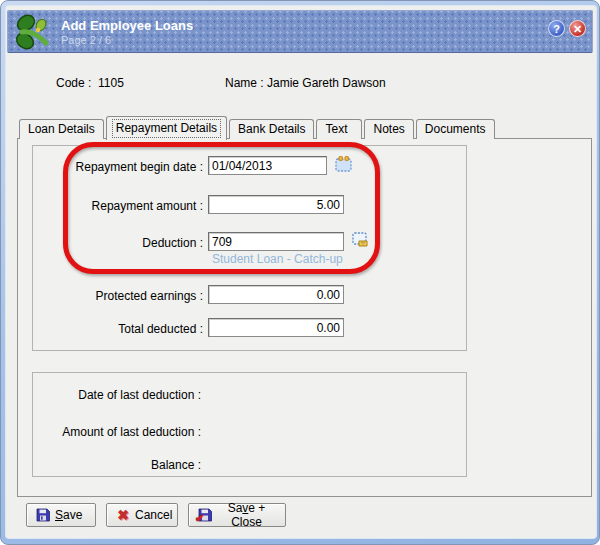 The width and height of the screenshot is (600, 545). Describe the element at coordinates (276, 204) in the screenshot. I see `repayment-amount-input` at that location.